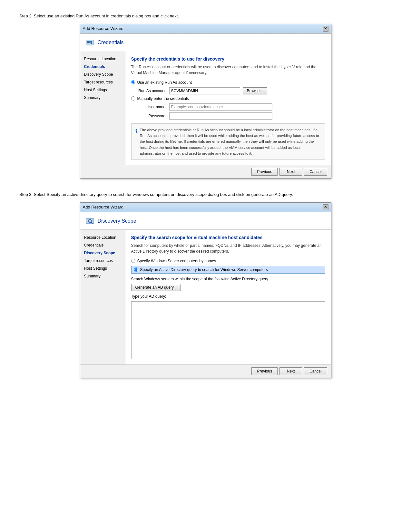 The width and height of the screenshot is (411, 532). What do you see at coordinates (264, 371) in the screenshot?
I see `dialog2-previous-button: Previous` at bounding box center [264, 371].